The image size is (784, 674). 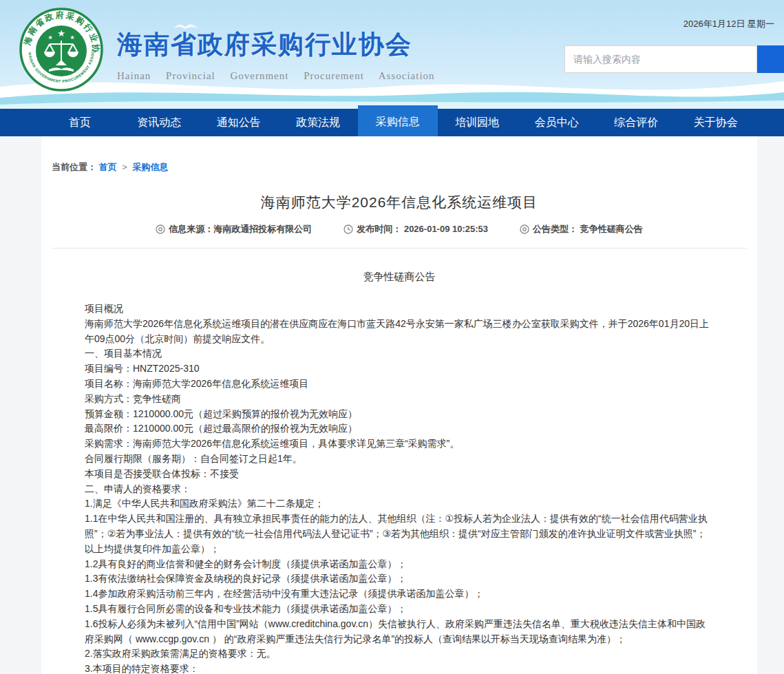 I want to click on article-paragraph: 1.3有依法缴纳社会保障资金及纳税的良好记录（须提供承诺函加盖公章）；, so click(x=399, y=579).